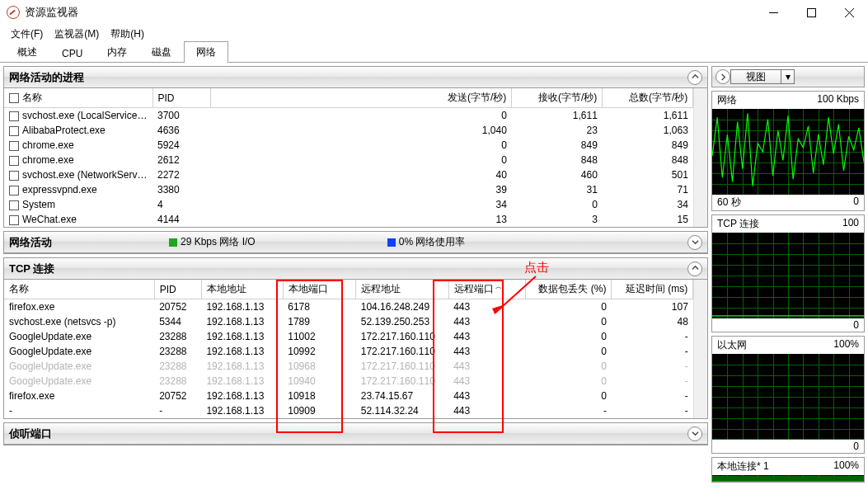 The width and height of the screenshot is (868, 490). What do you see at coordinates (73, 53) in the screenshot?
I see `tab-cpu: CPU` at bounding box center [73, 53].